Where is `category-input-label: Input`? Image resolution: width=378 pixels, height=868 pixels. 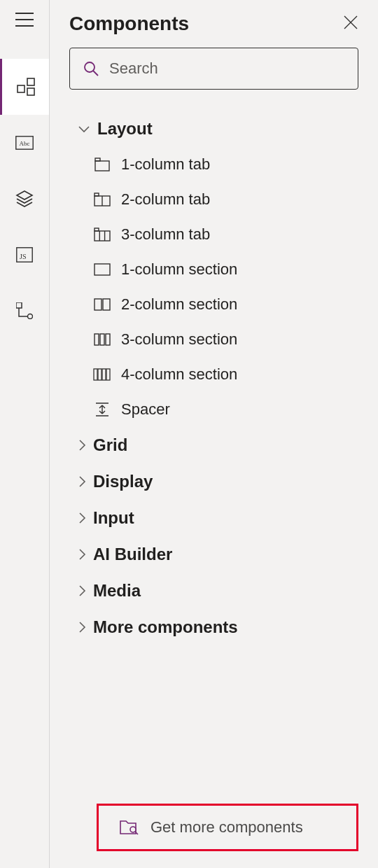 category-input-label: Input is located at coordinates (113, 518).